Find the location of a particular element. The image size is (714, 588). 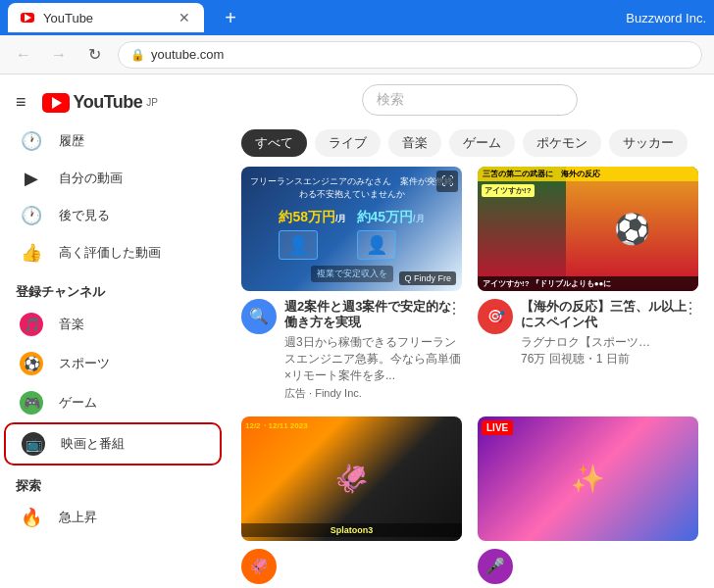

sports-channel-avatar: ⚽ is located at coordinates (31, 364).